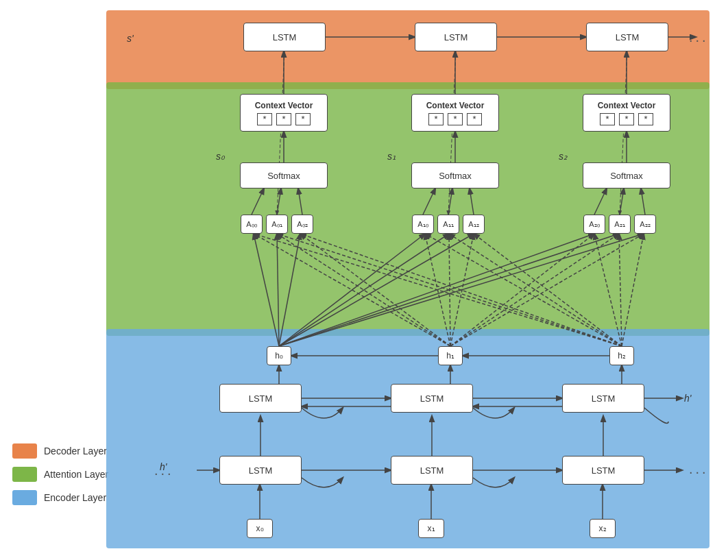  What do you see at coordinates (260, 470) in the screenshot?
I see `lstm-encoder-bot-1: LSTM` at bounding box center [260, 470].